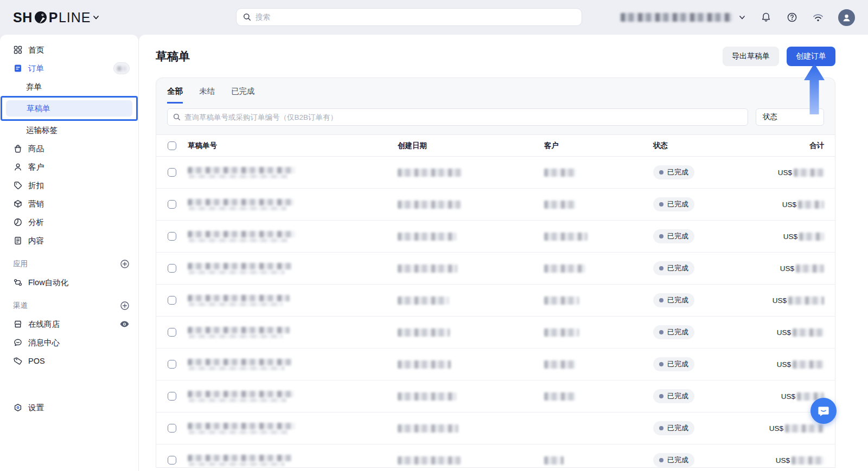 This screenshot has height=471, width=868. What do you see at coordinates (247, 17) in the screenshot?
I see `search-icon` at bounding box center [247, 17].